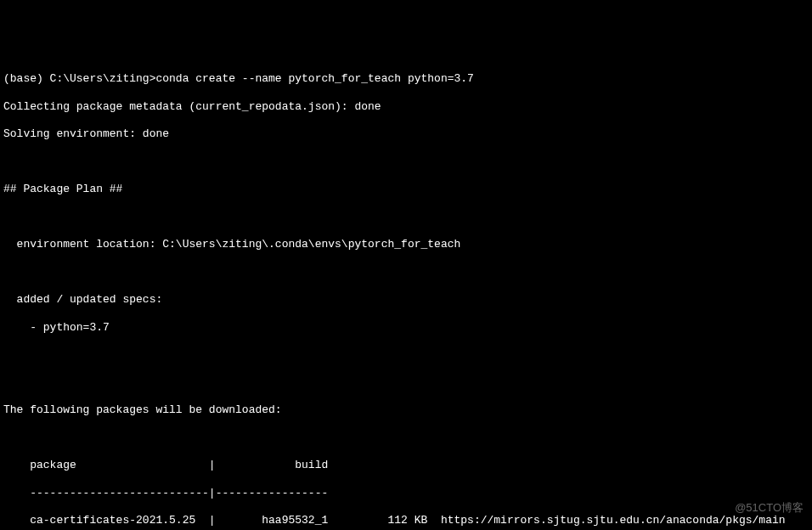  I want to click on added-specs-header: added / updated specs:, so click(406, 300).